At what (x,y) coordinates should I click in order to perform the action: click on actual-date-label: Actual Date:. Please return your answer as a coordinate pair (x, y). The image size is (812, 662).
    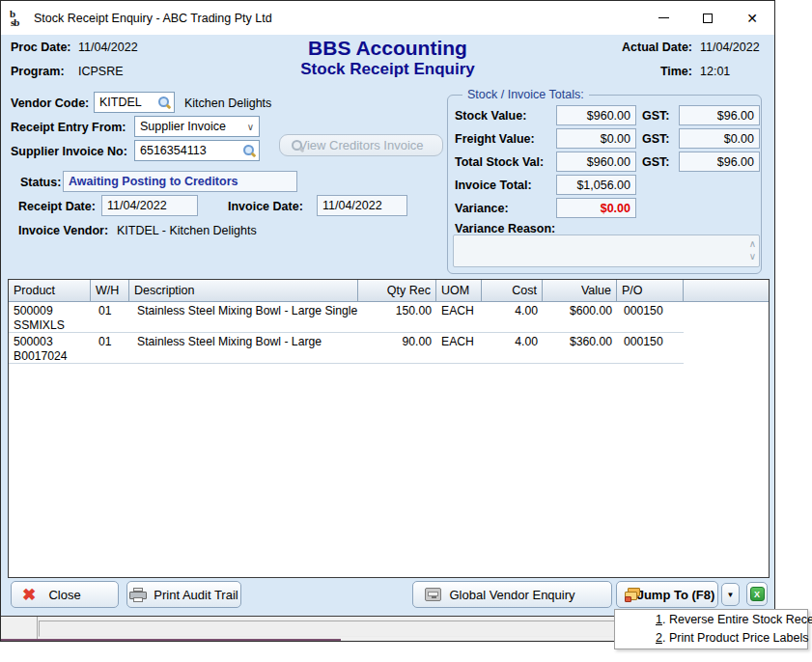
    Looking at the image, I should click on (655, 47).